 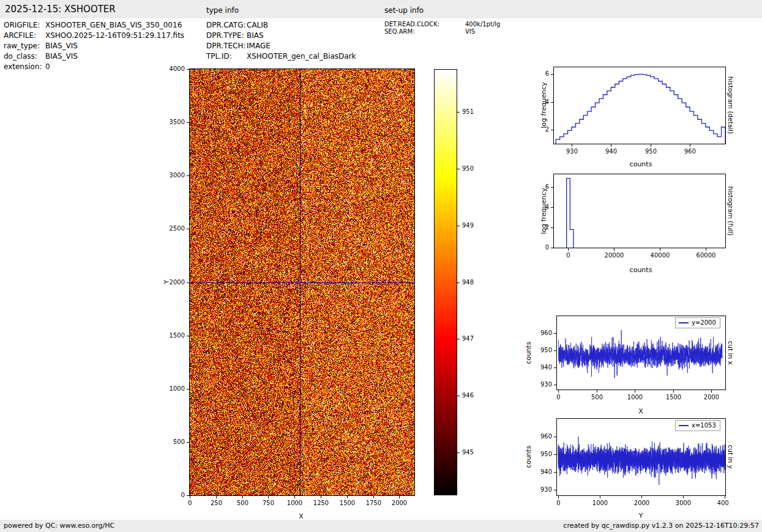 I want to click on seq-arm-value: VIS, so click(x=470, y=32).